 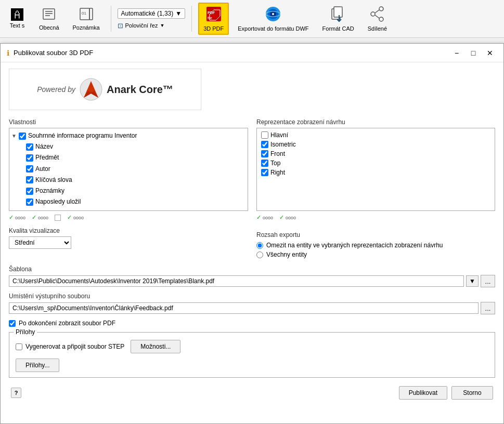 I want to click on tree-item-autor: Autor, so click(x=128, y=169).